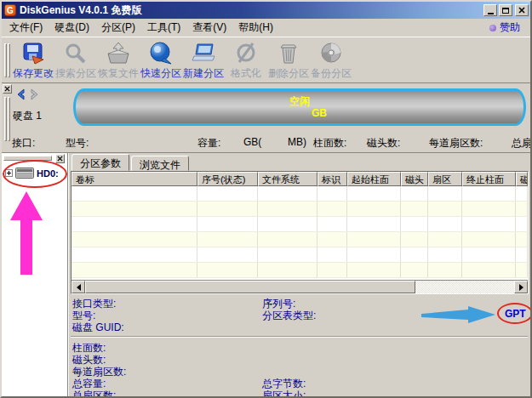  Describe the element at coordinates (203, 60) in the screenshot. I see `new-partition-button: 新建分区` at that location.